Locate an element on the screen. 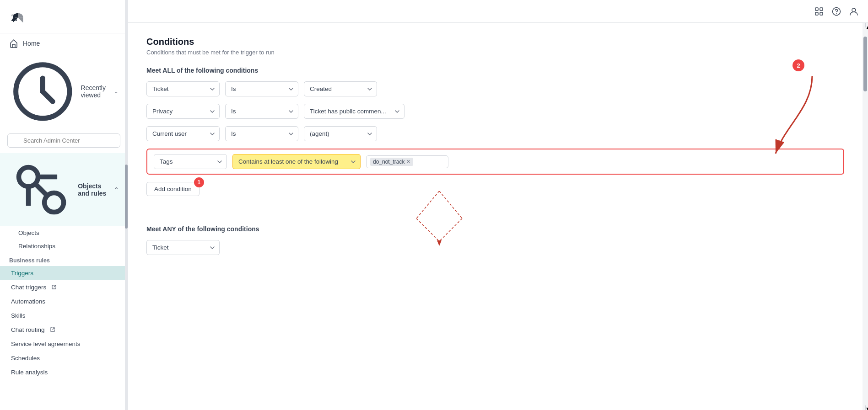 This screenshot has width=868, height=410. zendesk-logo: Z is located at coordinates (18, 17).